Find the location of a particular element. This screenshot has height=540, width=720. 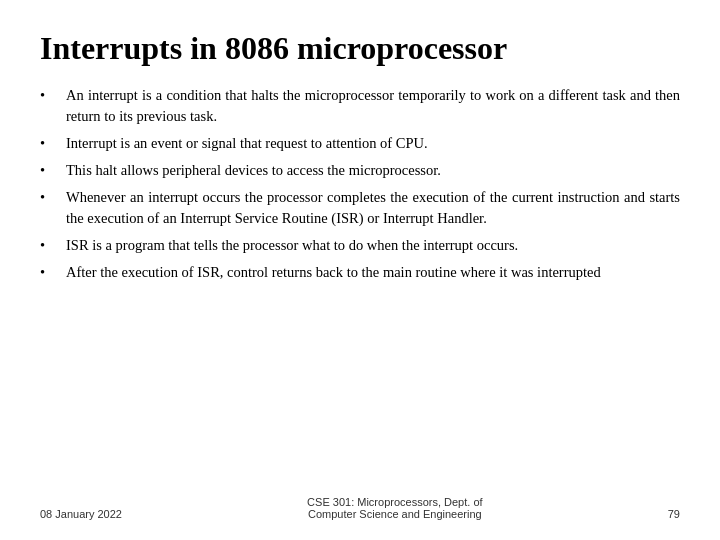

slide-title: Interrupts in 8086 microprocessor is located at coordinates (360, 48).